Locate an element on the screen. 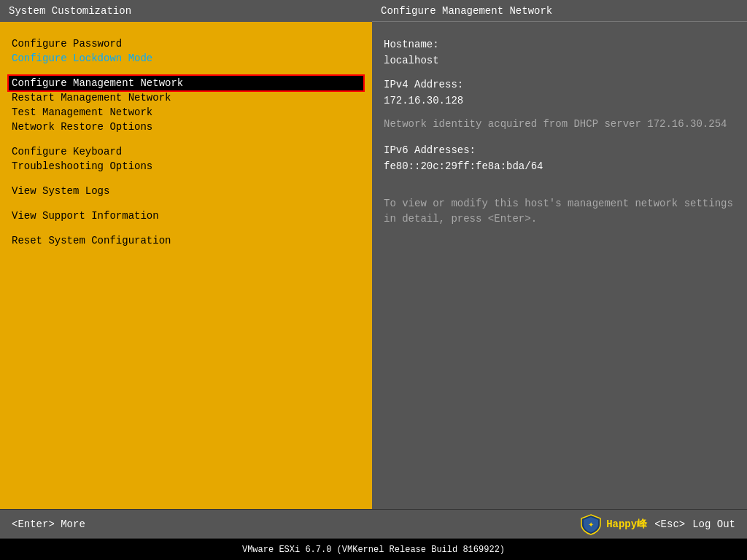  ipv6-label: IPv6 Addresses: is located at coordinates (560, 150).